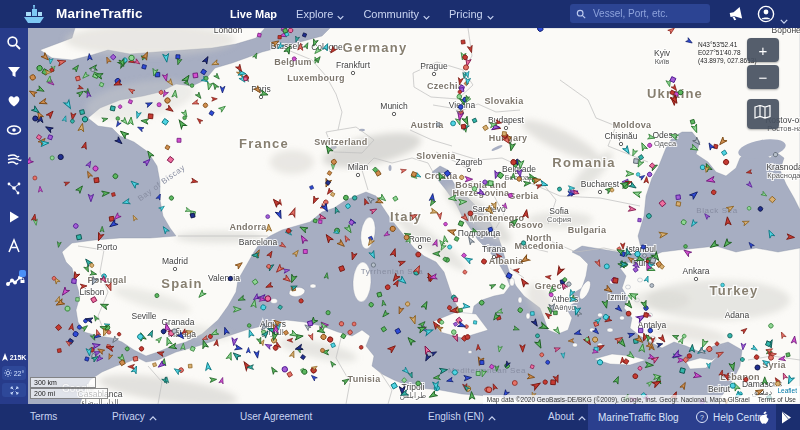  Describe the element at coordinates (734, 290) in the screenshot. I see `svg-text: Turkey` at that location.